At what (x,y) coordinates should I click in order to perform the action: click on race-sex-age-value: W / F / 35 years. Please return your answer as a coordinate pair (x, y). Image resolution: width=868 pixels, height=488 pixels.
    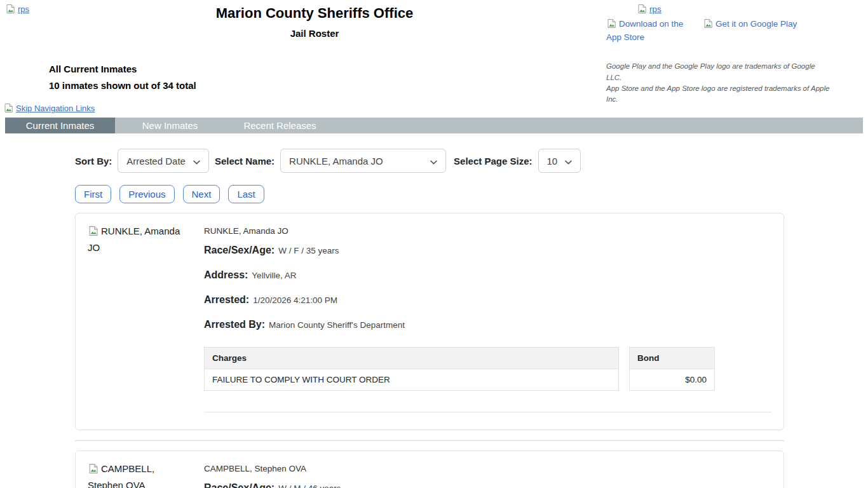
    Looking at the image, I should click on (309, 250).